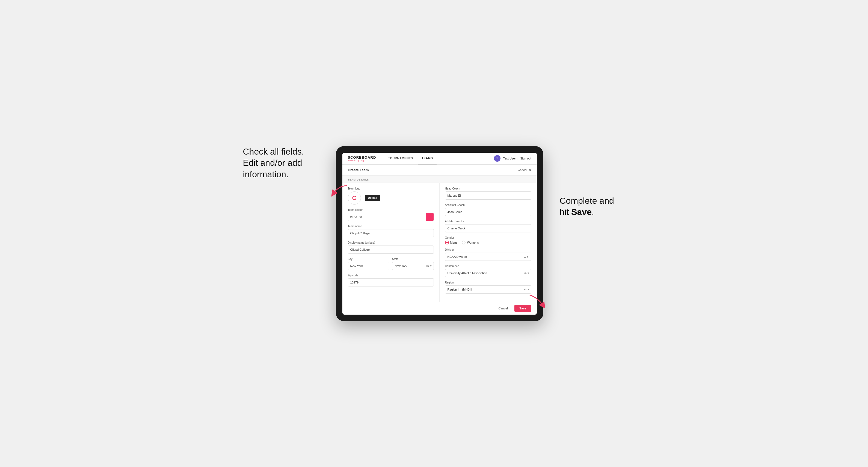  I want to click on mens-label: Mens, so click(454, 243).